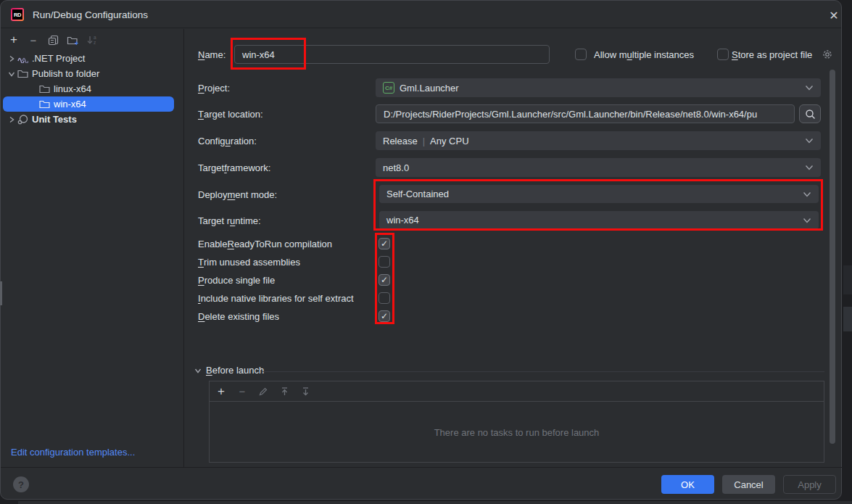  I want to click on before-launch-empty-text: There are no tasks to run before launch, so click(516, 432).